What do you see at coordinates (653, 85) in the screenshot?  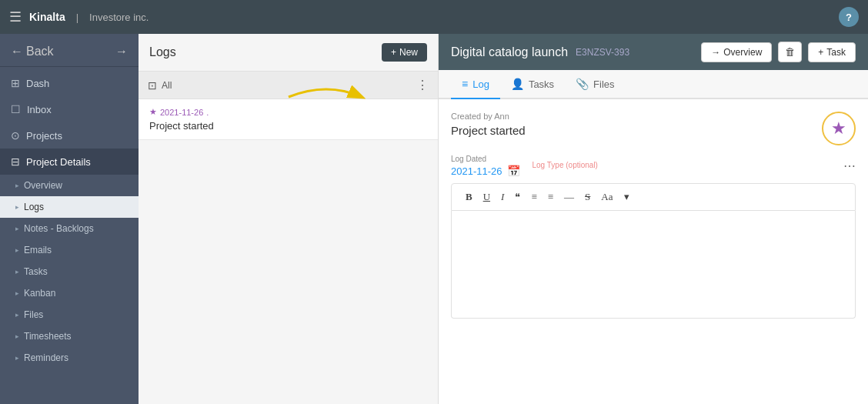 I see `right-tabs: ≡ Log 👤 Tasks 📎 Files` at bounding box center [653, 85].